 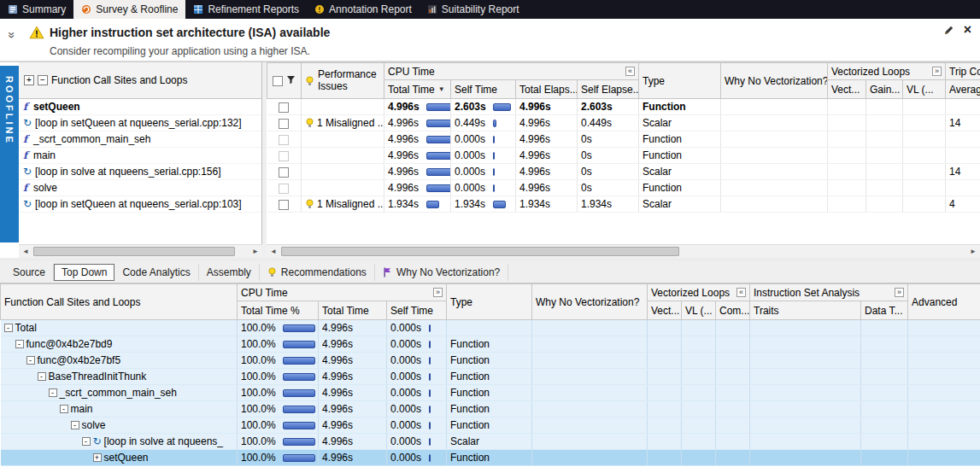 I want to click on topdown-row: -func@0x4b2e7bf5100.0%4.996s0.000sFuncti…, so click(x=490, y=360).